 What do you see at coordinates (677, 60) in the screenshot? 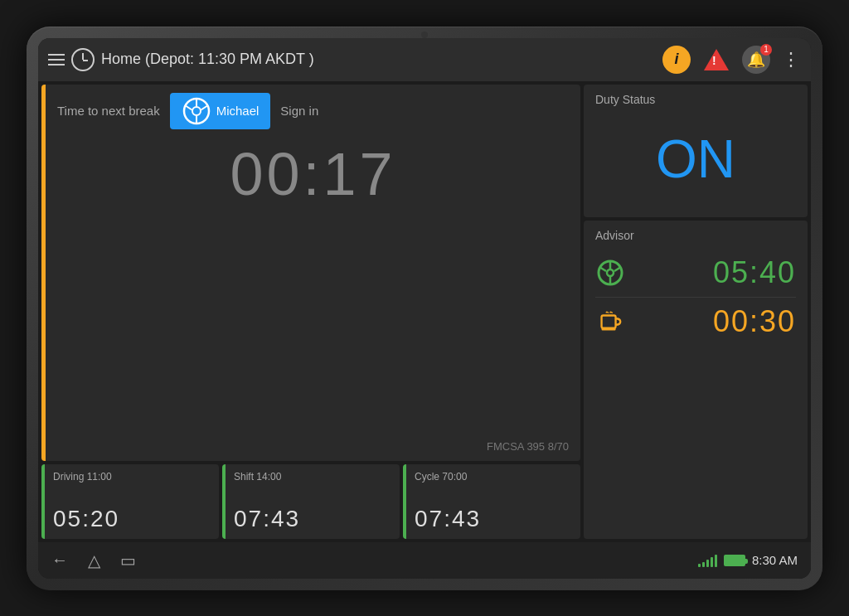
I see `info-button: i` at bounding box center [677, 60].